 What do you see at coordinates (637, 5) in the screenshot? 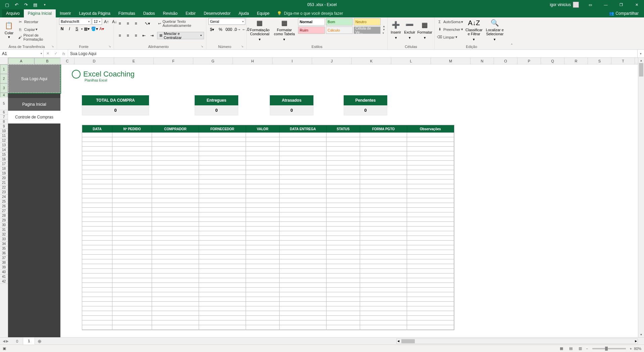
I see `close-button: ✕` at bounding box center [637, 5].